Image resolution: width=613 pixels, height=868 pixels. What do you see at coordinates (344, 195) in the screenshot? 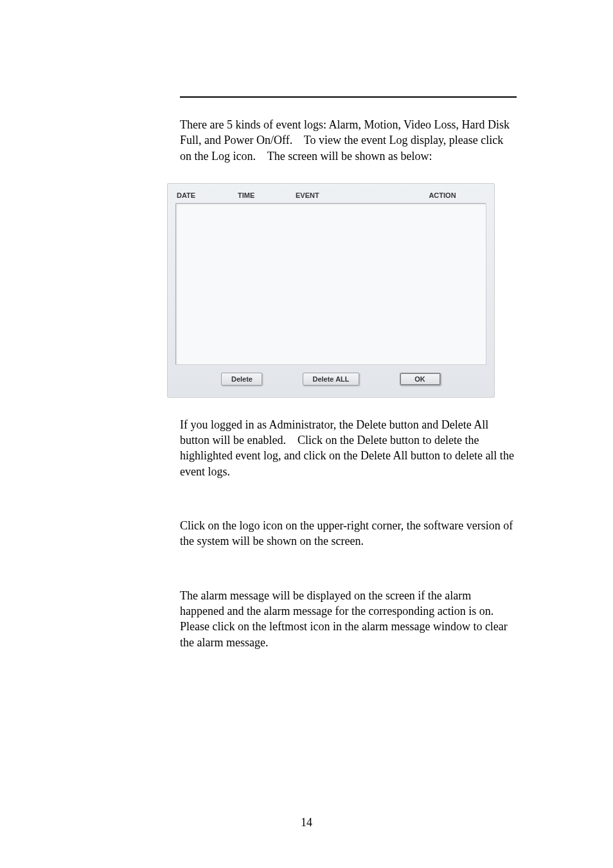
I see `column-header-event: EVENT` at bounding box center [344, 195].